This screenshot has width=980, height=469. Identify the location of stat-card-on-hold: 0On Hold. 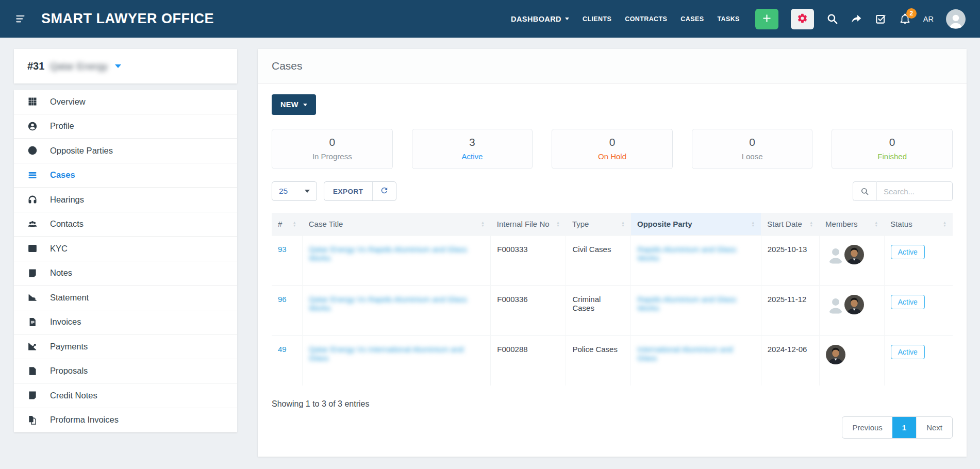
(612, 149).